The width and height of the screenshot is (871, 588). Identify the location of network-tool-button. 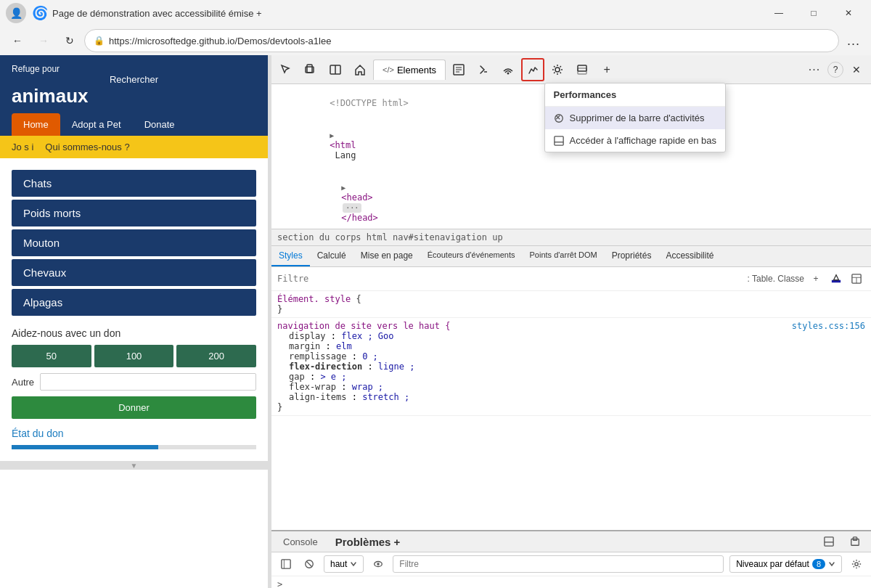
(508, 70).